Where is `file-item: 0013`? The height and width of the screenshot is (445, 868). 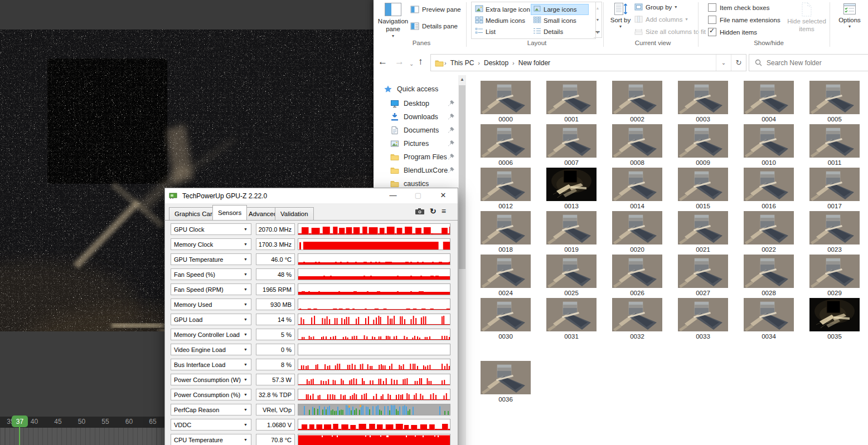 file-item: 0013 is located at coordinates (571, 188).